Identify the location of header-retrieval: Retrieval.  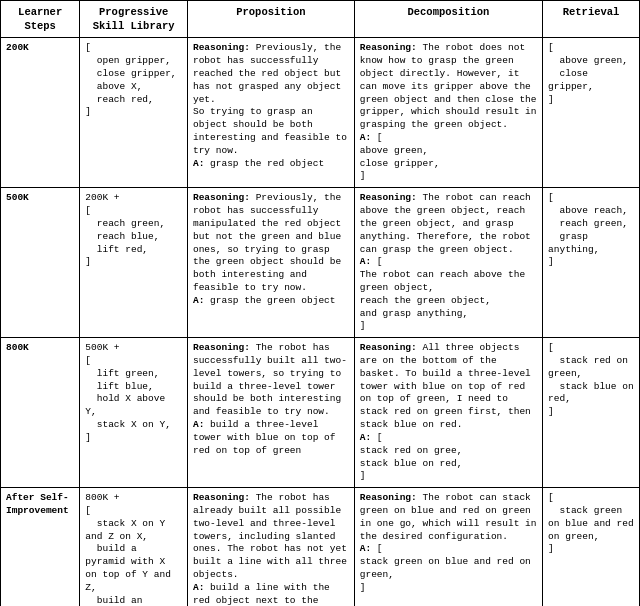
(592, 20).